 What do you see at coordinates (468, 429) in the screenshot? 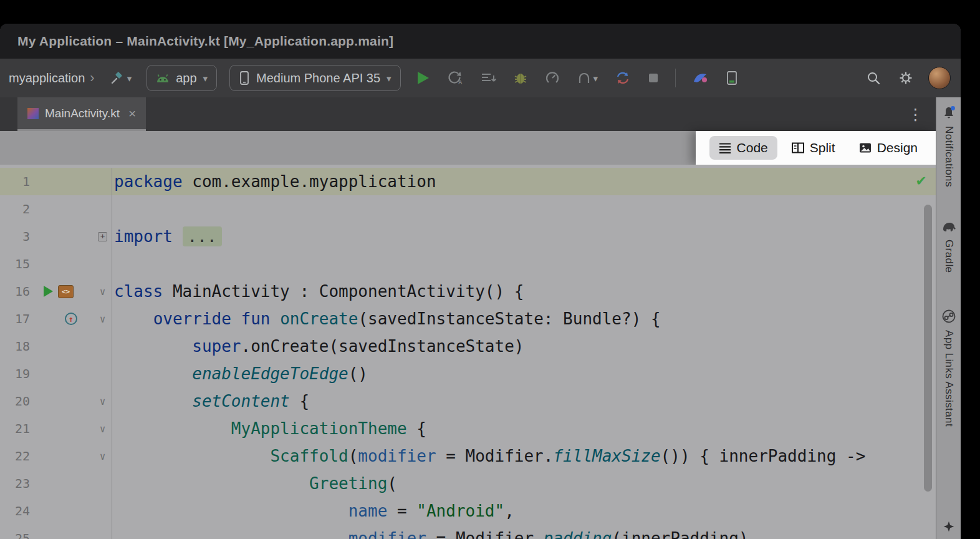
I see `code-line: 21∨ MyApplicationTheme {` at bounding box center [468, 429].